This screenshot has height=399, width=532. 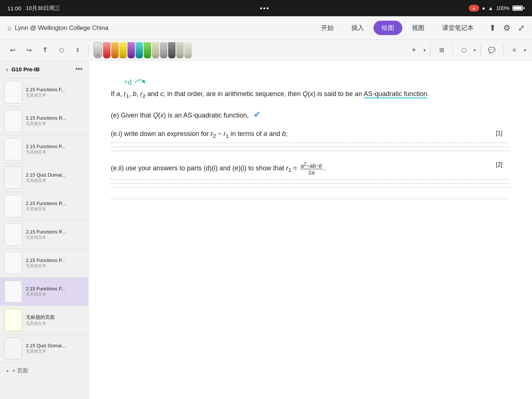 I want to click on app-bar-right: ⬆ ⚙ ⤢, so click(x=507, y=28).